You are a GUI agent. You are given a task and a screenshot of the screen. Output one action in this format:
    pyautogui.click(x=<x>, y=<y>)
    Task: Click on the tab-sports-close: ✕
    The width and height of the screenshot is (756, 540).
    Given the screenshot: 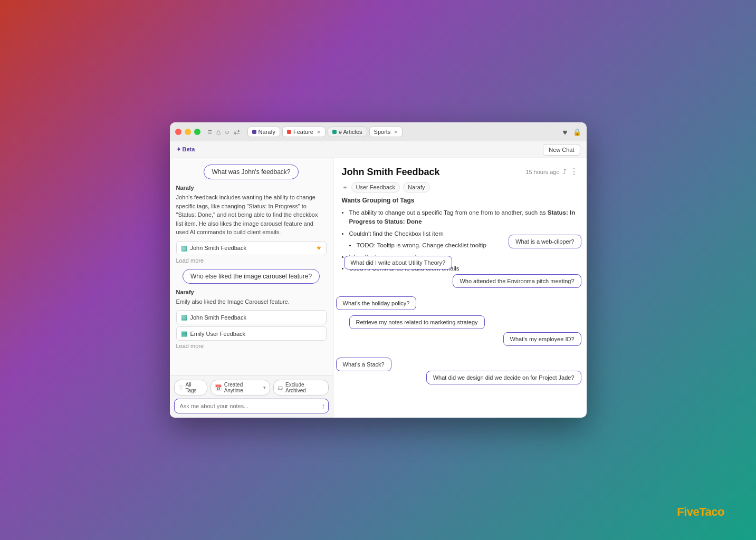 What is the action you would take?
    pyautogui.click(x=396, y=132)
    